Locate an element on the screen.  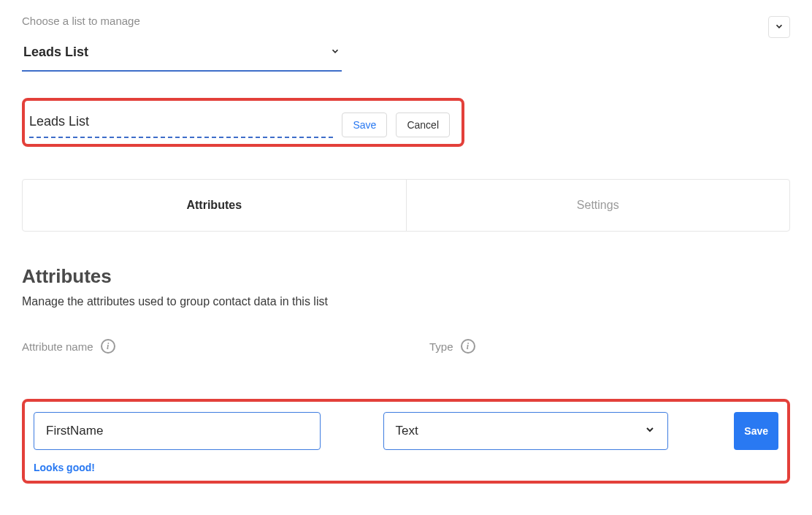
rename-list-input is located at coordinates (181, 124).